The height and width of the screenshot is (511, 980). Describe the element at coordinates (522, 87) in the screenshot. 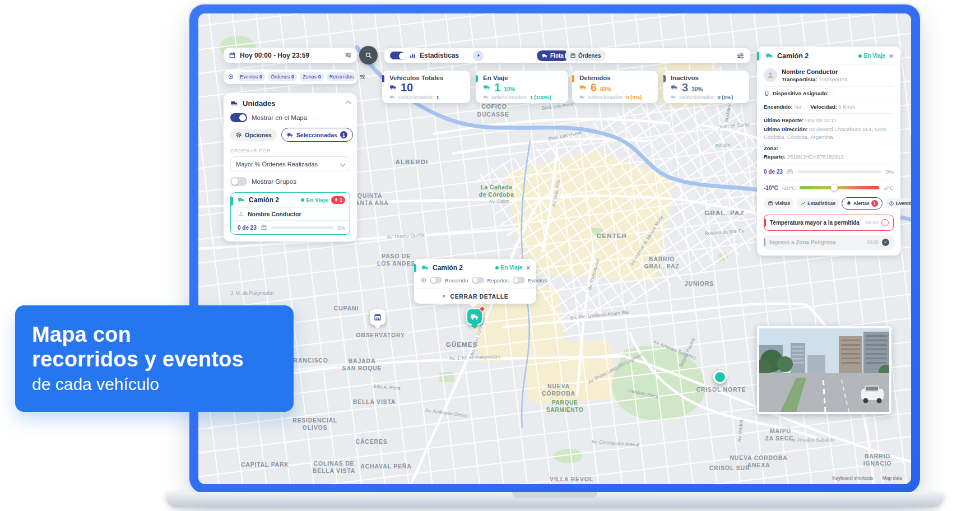

I see `stat-card-en-viaje: En Viaje 1 10% Seleccionados: 1 (100%)` at that location.